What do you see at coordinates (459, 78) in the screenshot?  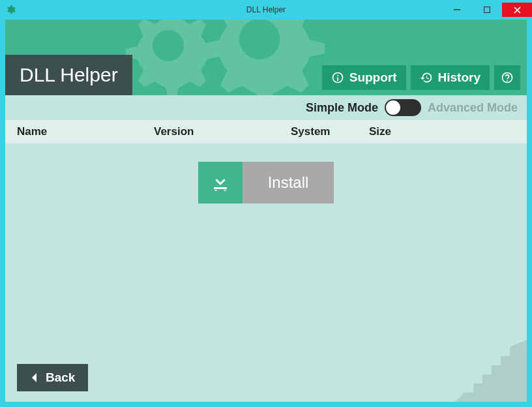 I see `history-label: History` at bounding box center [459, 78].